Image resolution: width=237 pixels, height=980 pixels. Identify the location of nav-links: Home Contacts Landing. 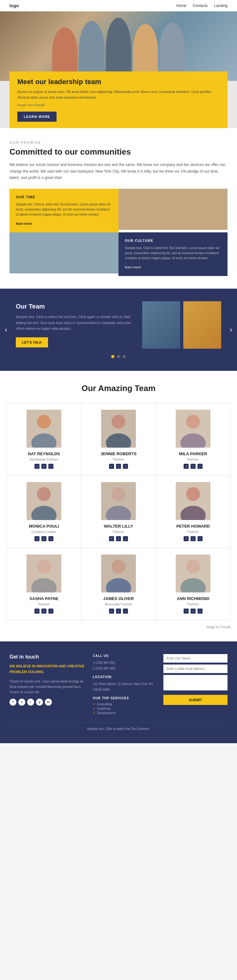
(202, 6).